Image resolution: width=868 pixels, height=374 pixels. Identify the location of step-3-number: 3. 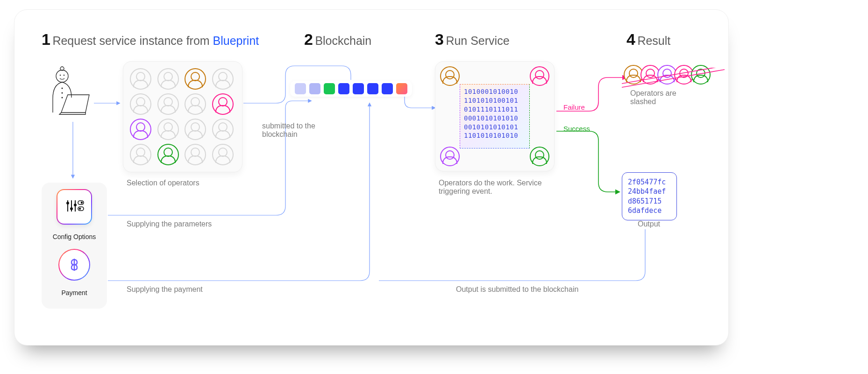
(439, 39).